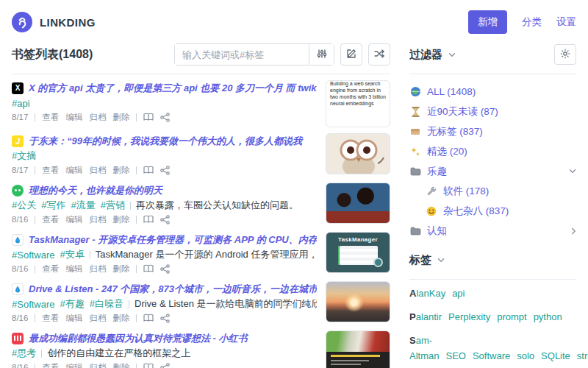  What do you see at coordinates (72, 255) in the screenshot?
I see `bookmark-tag: #安卓` at bounding box center [72, 255].